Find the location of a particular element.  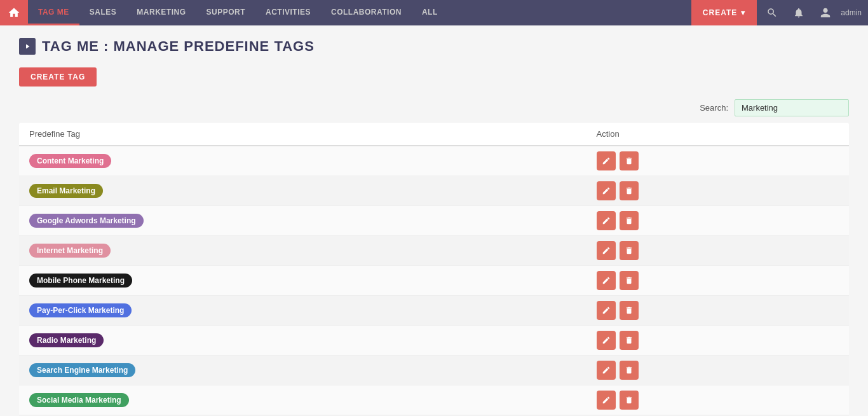

chevron-down-icon: ▾ is located at coordinates (743, 13).